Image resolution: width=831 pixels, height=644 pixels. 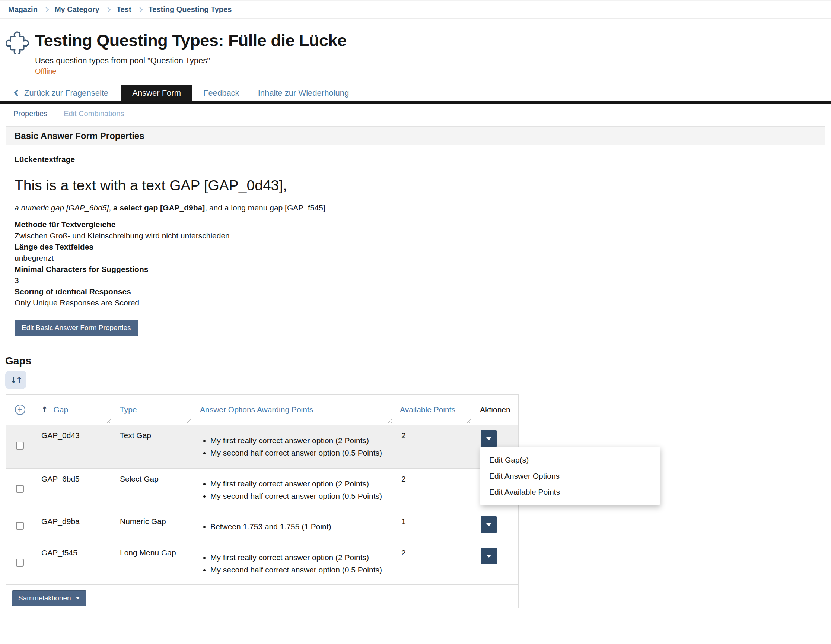 What do you see at coordinates (153, 490) in the screenshot?
I see `cell-gap-type: Select Gap` at bounding box center [153, 490].